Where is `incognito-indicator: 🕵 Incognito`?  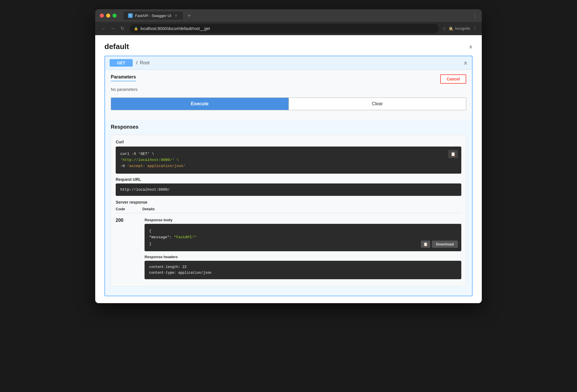 incognito-indicator: 🕵 Incognito is located at coordinates (459, 28).